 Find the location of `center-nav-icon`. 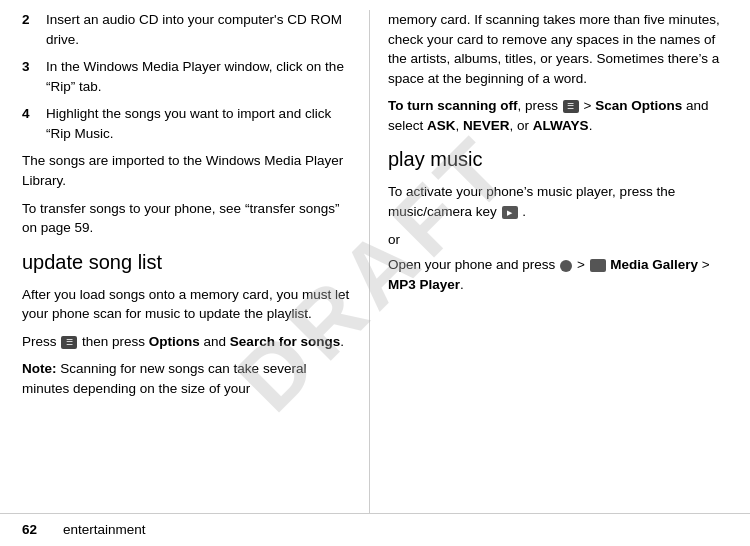

center-nav-icon is located at coordinates (566, 266).